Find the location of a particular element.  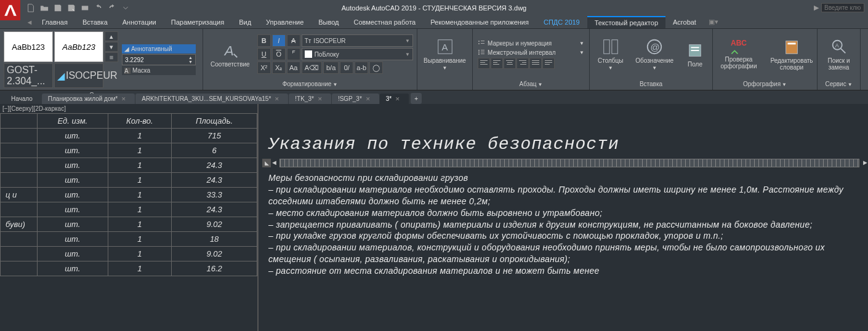

document-tab: !TK_3*✕ is located at coordinates (310, 98).